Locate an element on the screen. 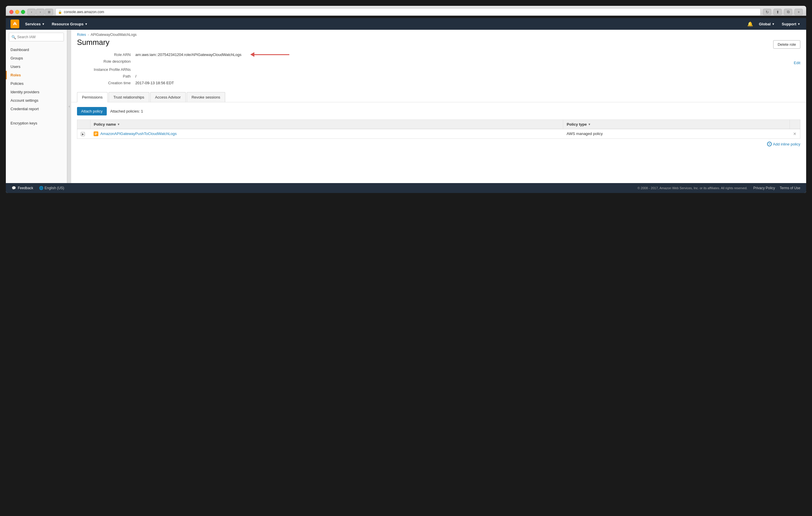  new-tab-button: ＋ is located at coordinates (799, 12).